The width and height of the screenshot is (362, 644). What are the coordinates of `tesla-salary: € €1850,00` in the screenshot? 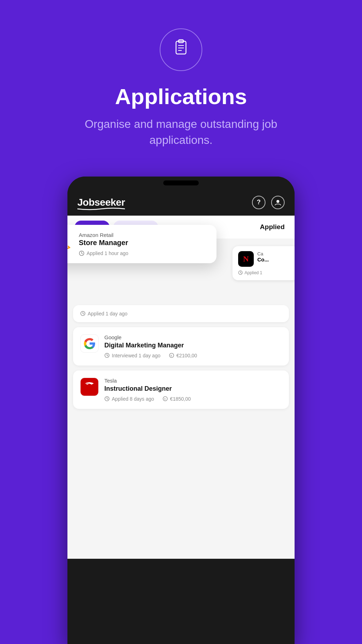 It's located at (177, 399).